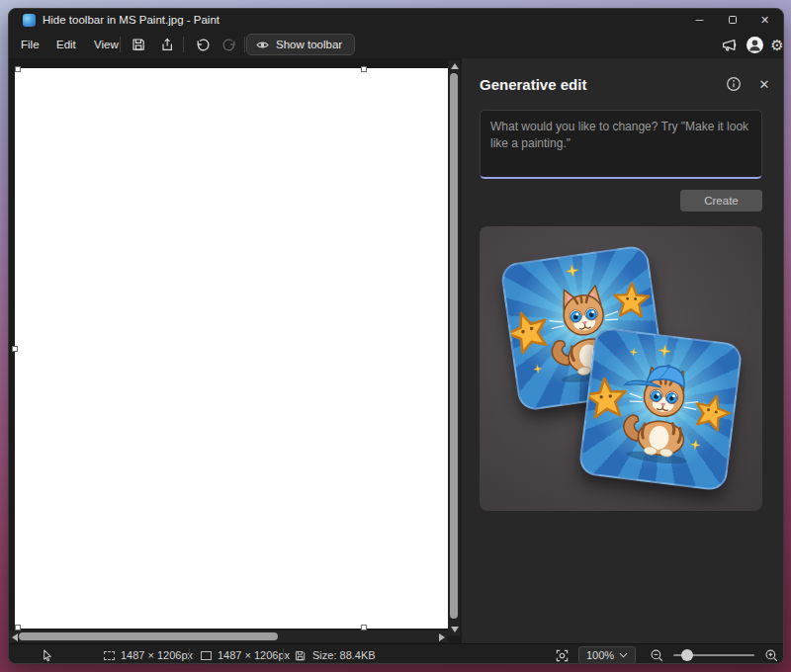  Describe the element at coordinates (687, 655) in the screenshot. I see `zoom-slider-thumb` at that location.